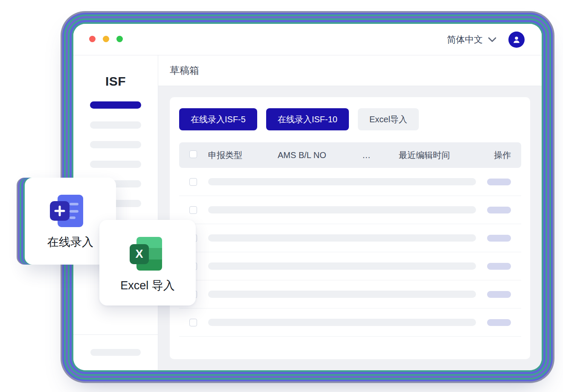  What do you see at coordinates (517, 40) in the screenshot?
I see `user-icon` at bounding box center [517, 40].